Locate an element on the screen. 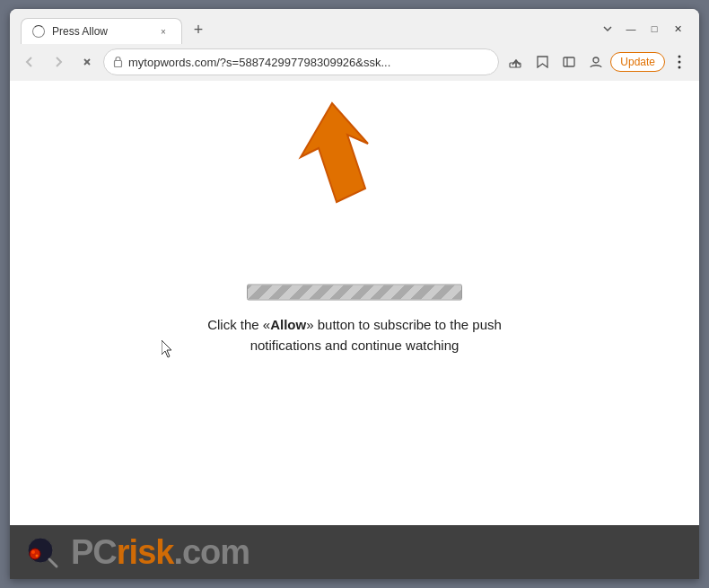  title-bar: Press Allow × + — □ ✕ is located at coordinates (354, 27).